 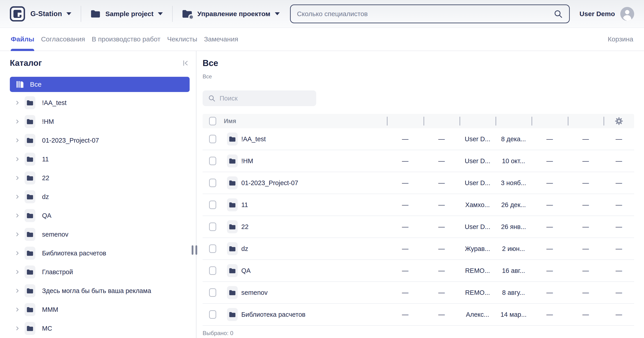 I want to click on tree-folder-item: dz, so click(x=100, y=197).